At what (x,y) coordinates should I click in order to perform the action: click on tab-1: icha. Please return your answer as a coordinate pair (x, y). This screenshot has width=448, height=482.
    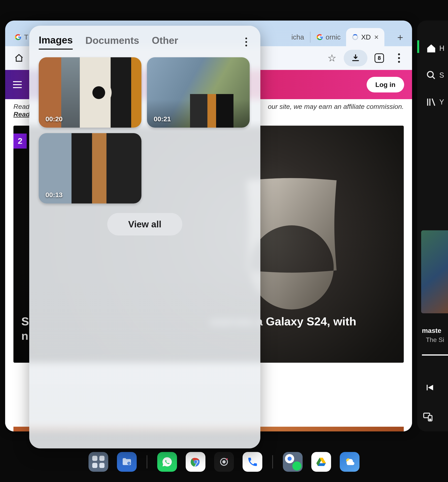
    Looking at the image, I should click on (298, 37).